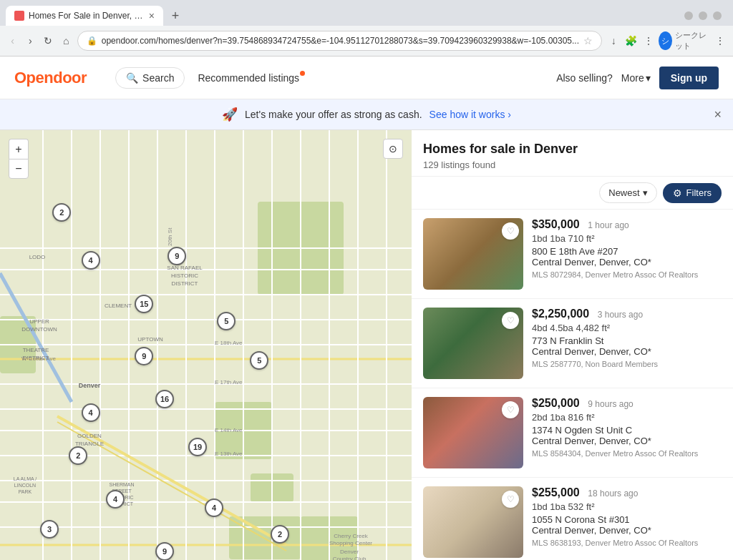 The width and height of the screenshot is (733, 560). What do you see at coordinates (689, 16) in the screenshot?
I see `minimize-button` at bounding box center [689, 16].